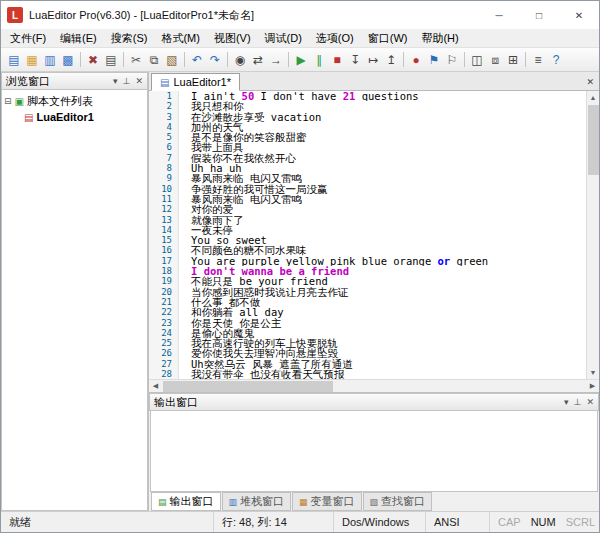  I want to click on code-line: 7假装你不在我依然开心, so click(368, 158).